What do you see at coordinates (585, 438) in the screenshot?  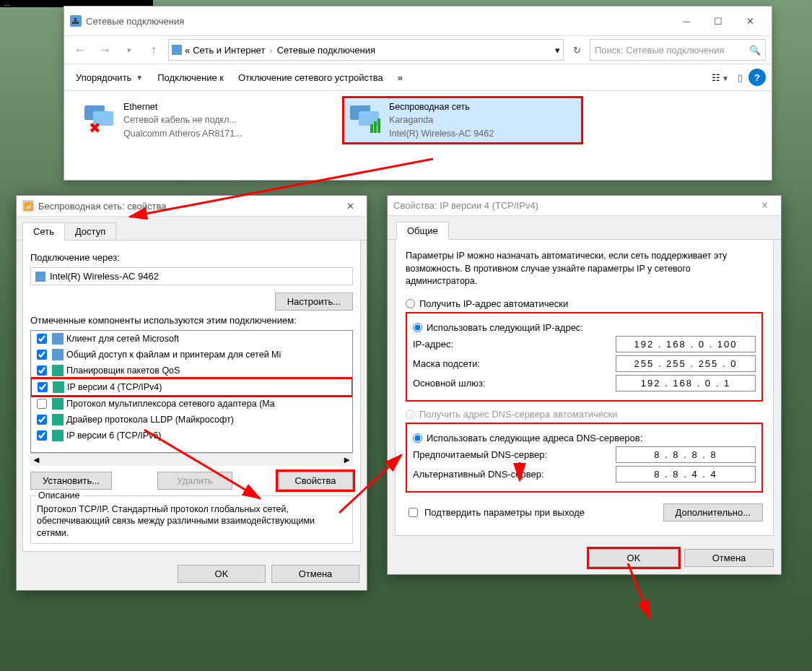 I see `radio-use-dns: Использовать следующие адреса DNS-сервер…` at bounding box center [585, 438].